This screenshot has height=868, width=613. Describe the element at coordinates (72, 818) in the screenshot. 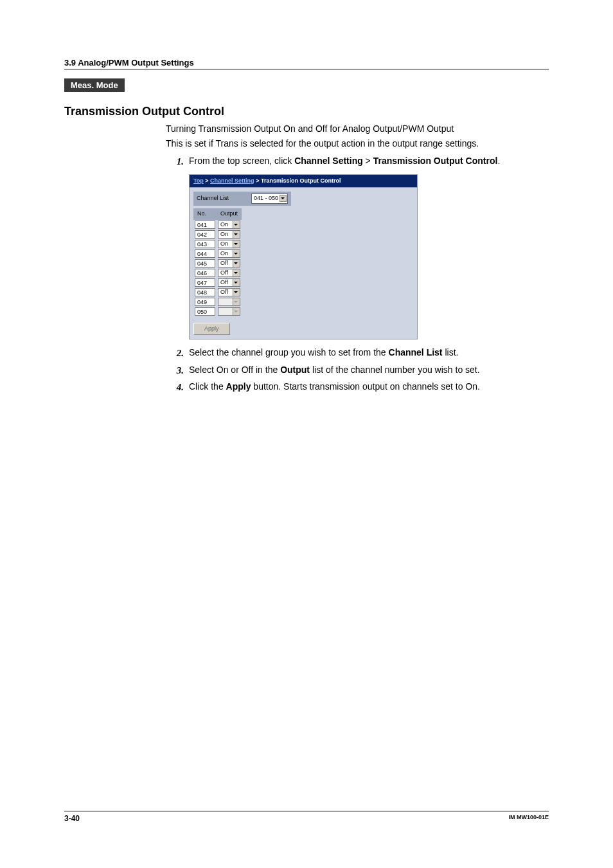

I see `page-number: 3-40` at that location.